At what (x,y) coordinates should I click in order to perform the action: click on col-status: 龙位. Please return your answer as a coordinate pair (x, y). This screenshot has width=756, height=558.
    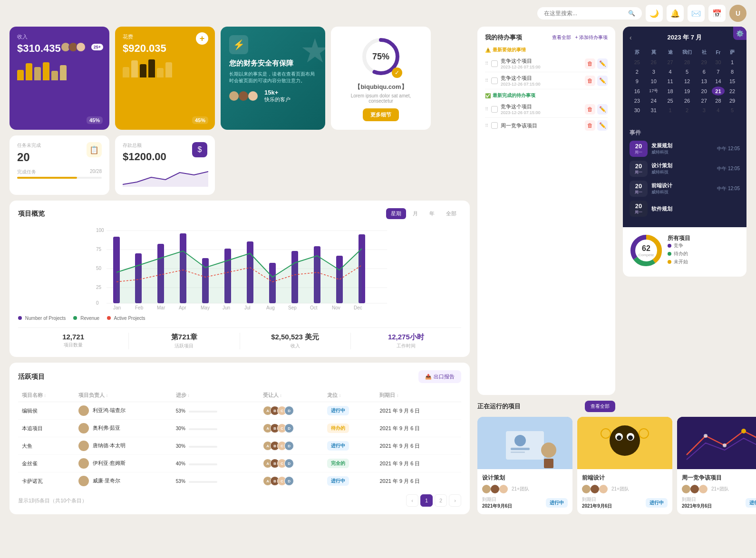
    Looking at the image, I should click on (349, 395).